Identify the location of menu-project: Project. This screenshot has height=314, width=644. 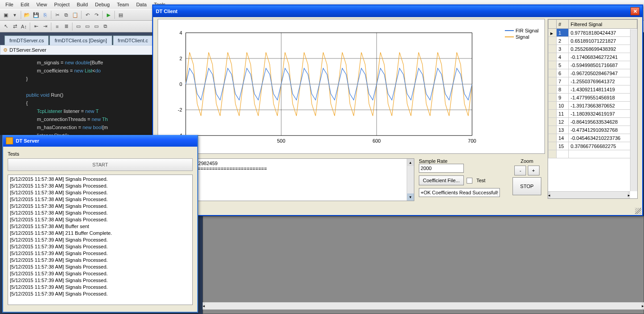
(62, 4).